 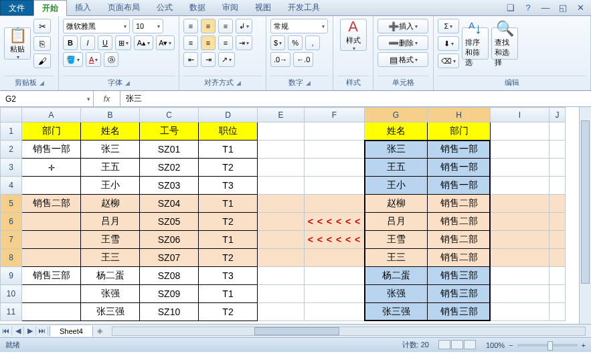 What do you see at coordinates (110, 240) in the screenshot?
I see `cell-B7: 王雪` at bounding box center [110, 240].